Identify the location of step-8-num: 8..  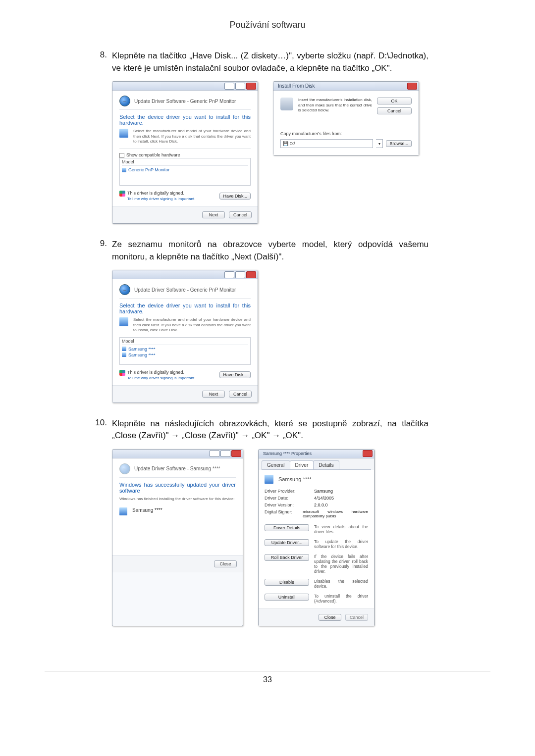
(103, 62).